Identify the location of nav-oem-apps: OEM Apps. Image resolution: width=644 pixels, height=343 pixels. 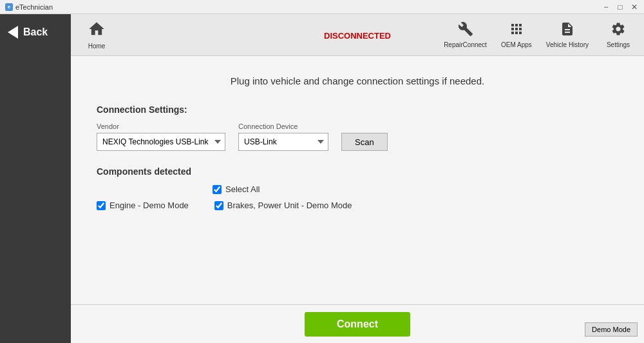
(516, 35).